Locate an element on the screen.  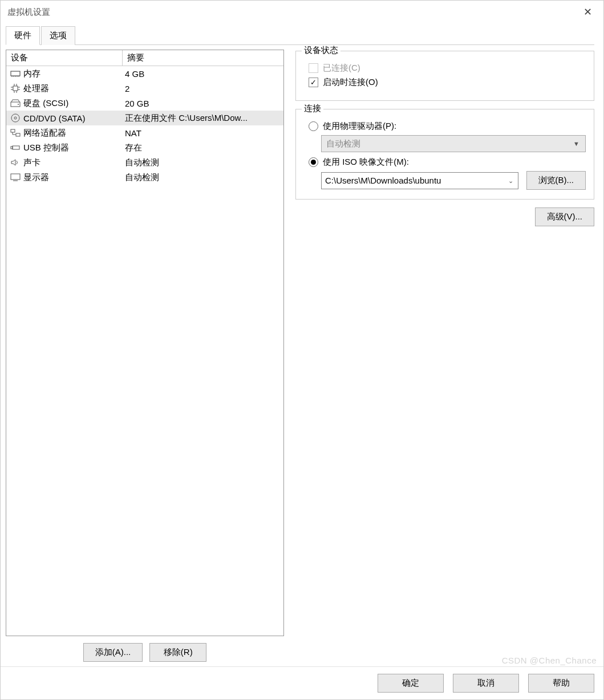
col-header-device: 设备 is located at coordinates (64, 58).